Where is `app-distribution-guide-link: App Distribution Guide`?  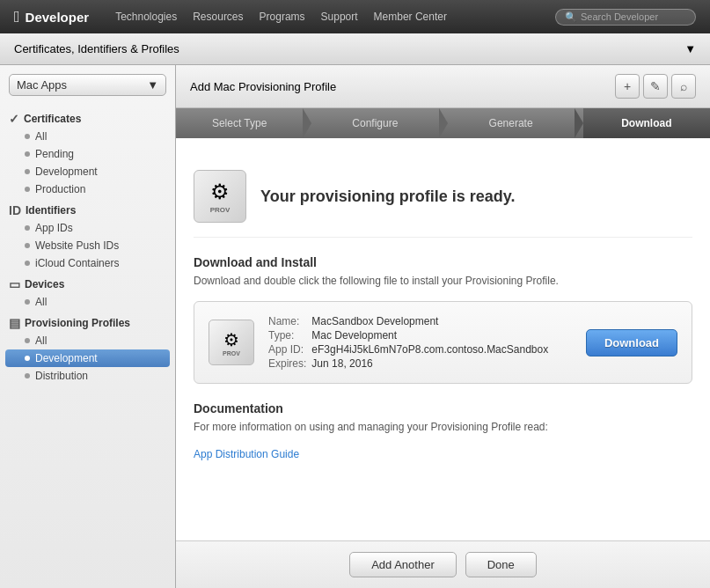
app-distribution-guide-link: App Distribution Guide is located at coordinates (246, 454).